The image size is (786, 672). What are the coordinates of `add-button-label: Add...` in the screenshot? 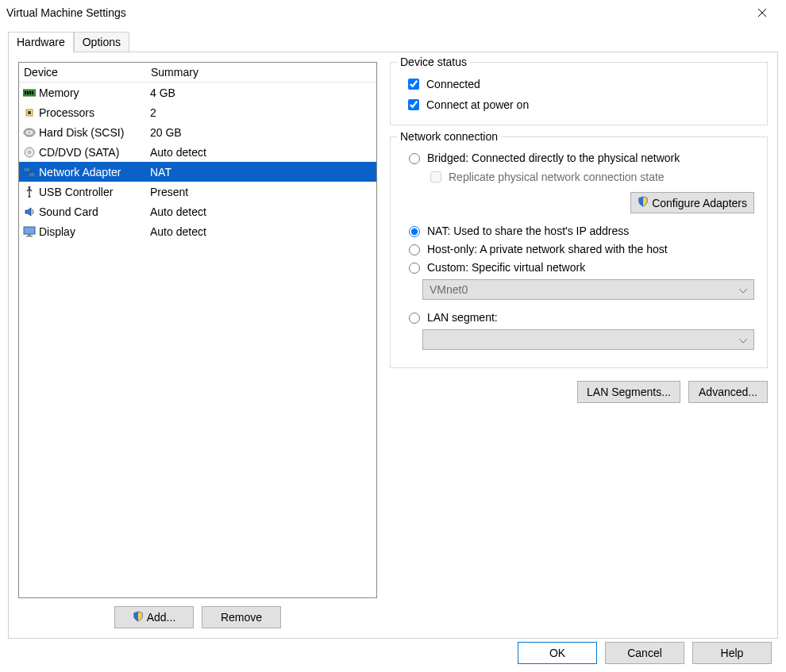 It's located at (162, 617).